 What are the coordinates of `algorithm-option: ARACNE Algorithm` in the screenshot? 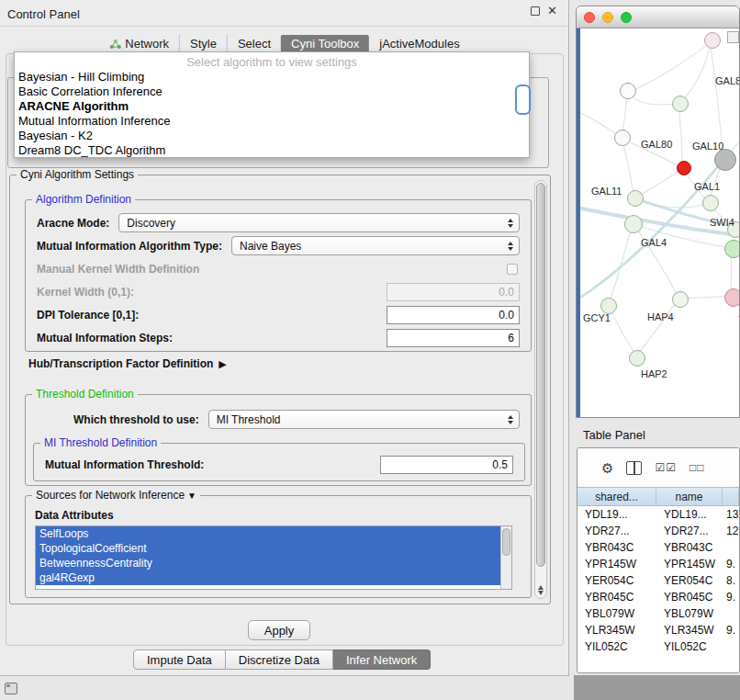 It's located at (272, 107).